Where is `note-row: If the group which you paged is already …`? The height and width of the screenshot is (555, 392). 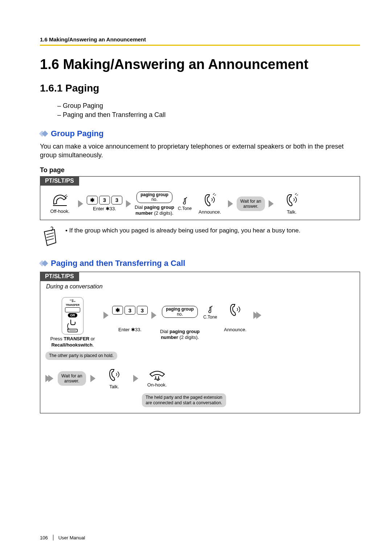 note-row: If the group which you paged is already … is located at coordinates (200, 237).